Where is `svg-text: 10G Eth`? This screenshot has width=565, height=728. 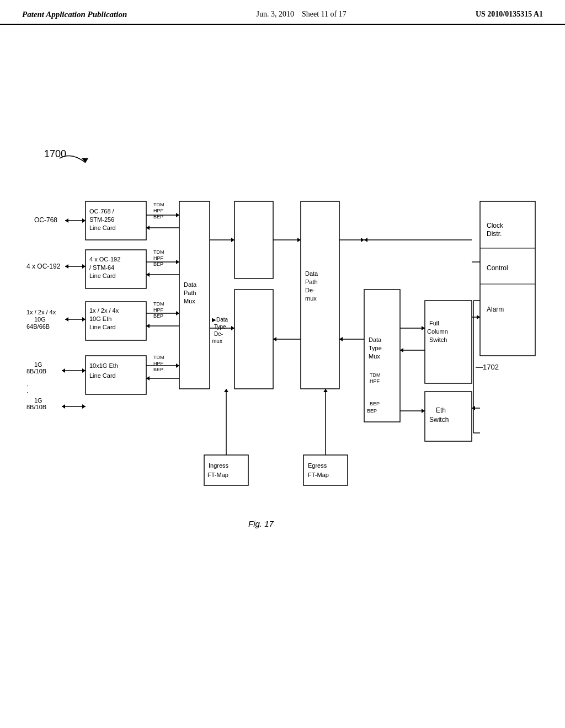 svg-text: 10G Eth is located at coordinates (100, 319).